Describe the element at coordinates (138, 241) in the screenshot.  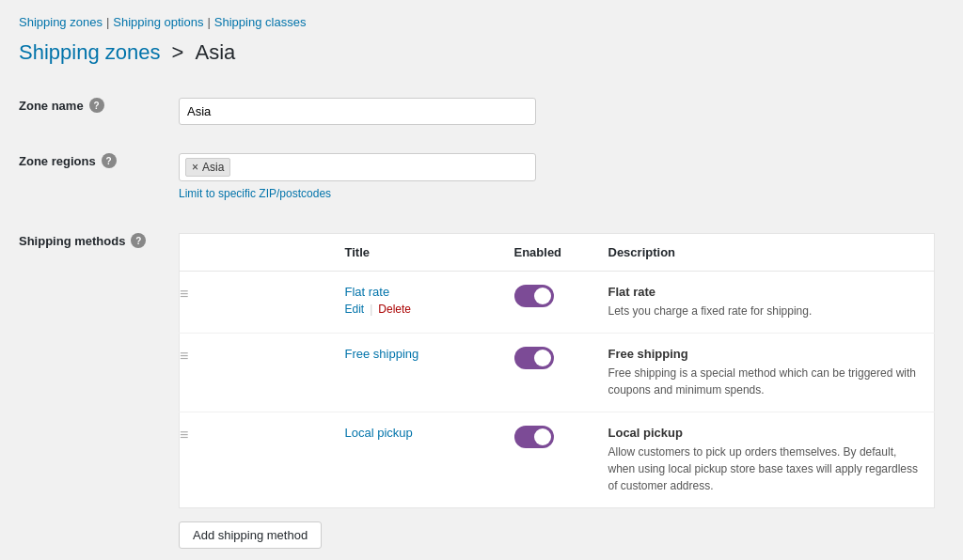
I see `shipping-methods-help-icon: ?` at that location.